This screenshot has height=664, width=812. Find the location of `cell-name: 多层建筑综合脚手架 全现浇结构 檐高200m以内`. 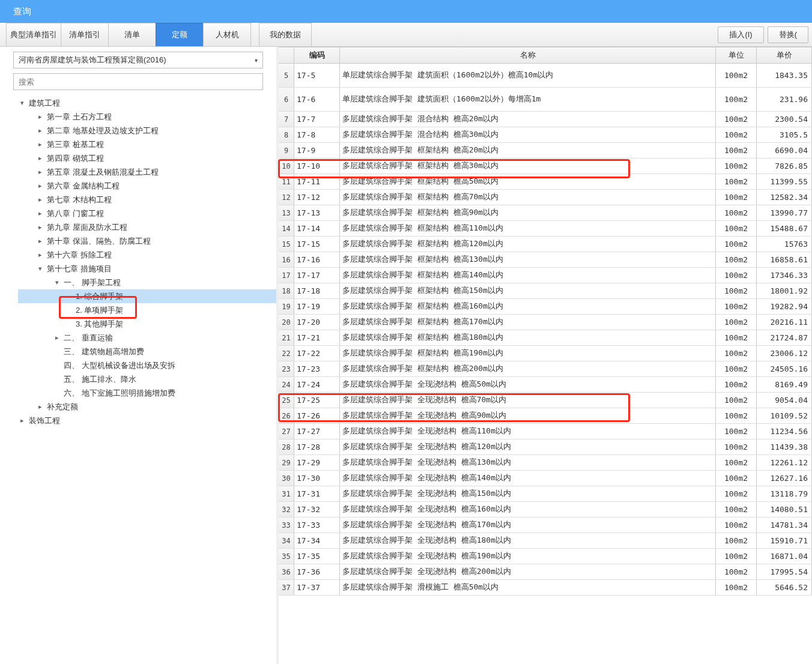

cell-name: 多层建筑综合脚手架 全现浇结构 檐高200m以内 is located at coordinates (528, 572).